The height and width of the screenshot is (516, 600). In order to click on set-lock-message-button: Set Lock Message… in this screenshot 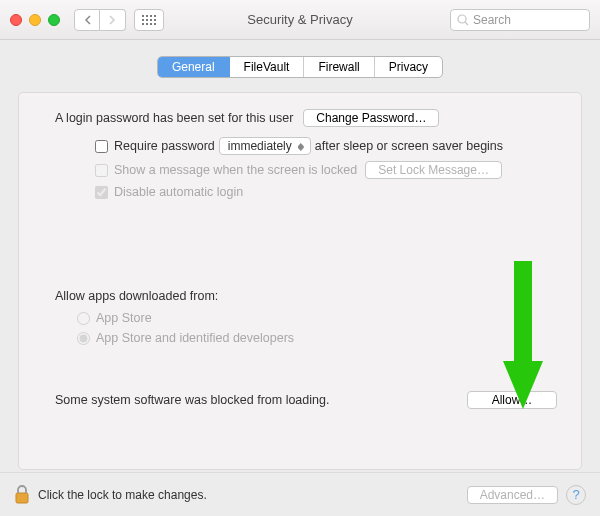, I will do `click(434, 170)`.